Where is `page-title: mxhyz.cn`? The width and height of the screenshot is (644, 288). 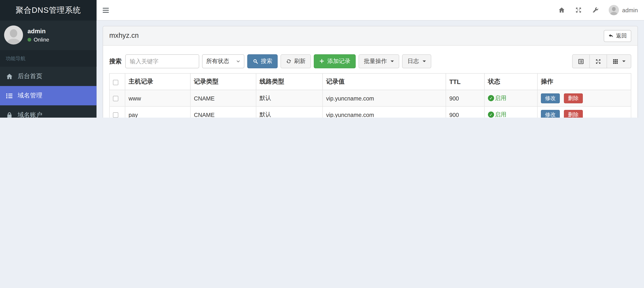 page-title: mxhyz.cn is located at coordinates (124, 36).